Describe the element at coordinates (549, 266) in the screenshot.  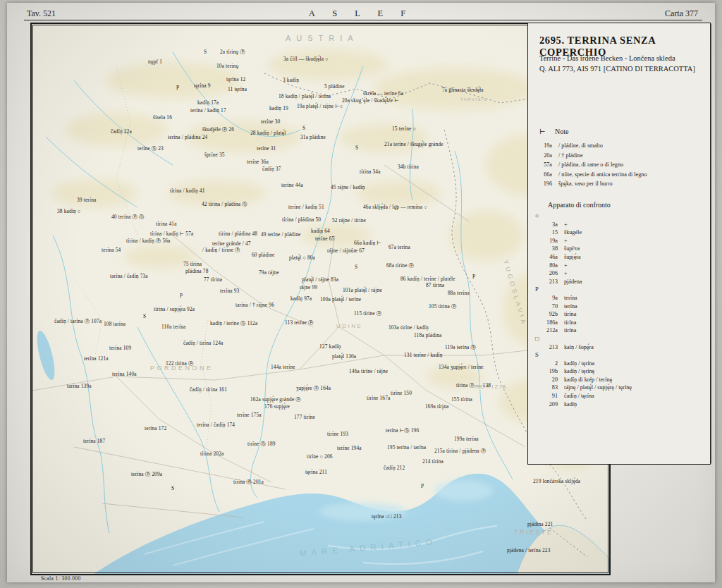
I see `apparato-item-number: 80a` at that location.